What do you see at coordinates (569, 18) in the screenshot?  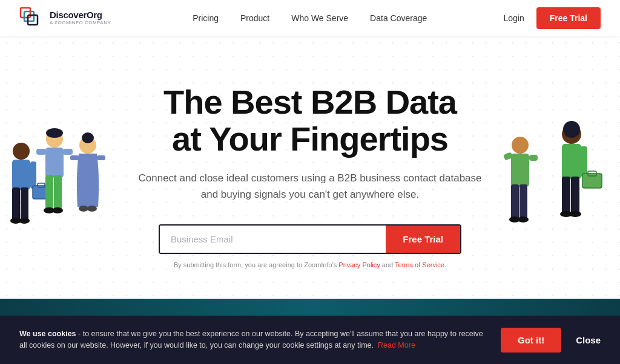 I see `free-trial-nav-button: Free Trial` at bounding box center [569, 18].